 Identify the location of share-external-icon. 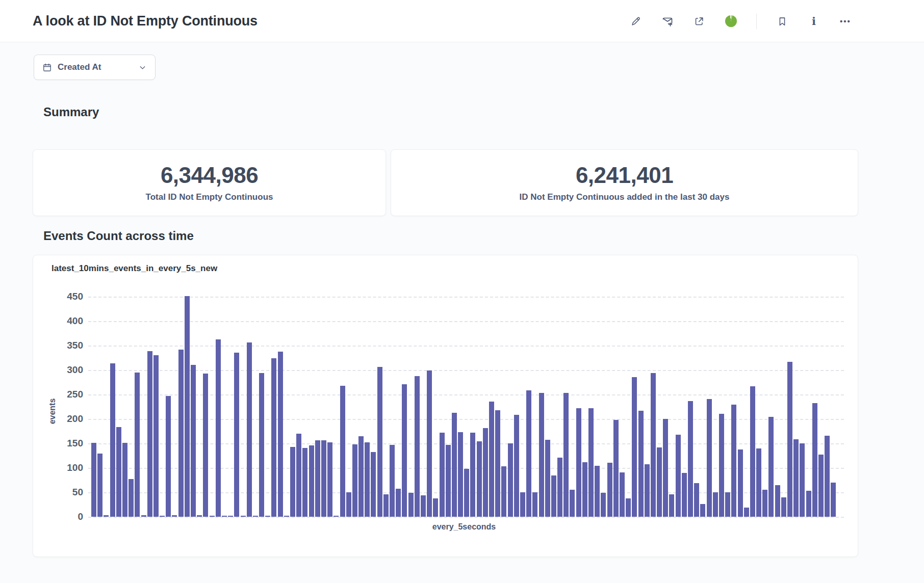
(699, 21).